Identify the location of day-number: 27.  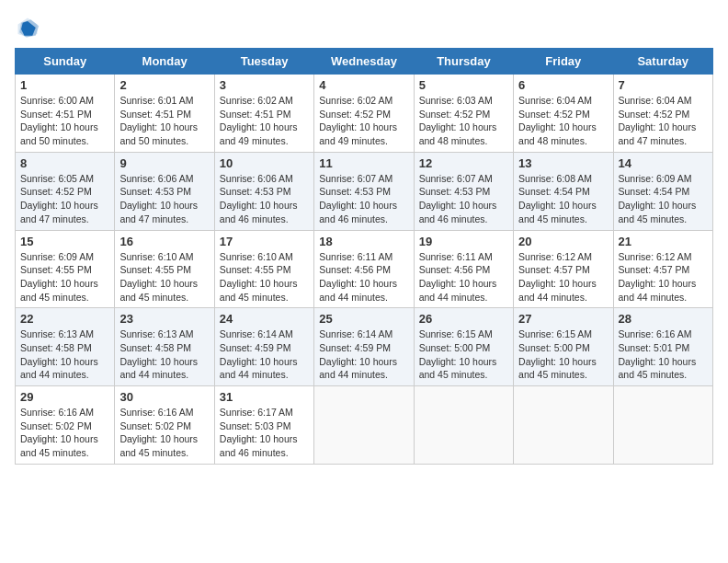
(563, 318).